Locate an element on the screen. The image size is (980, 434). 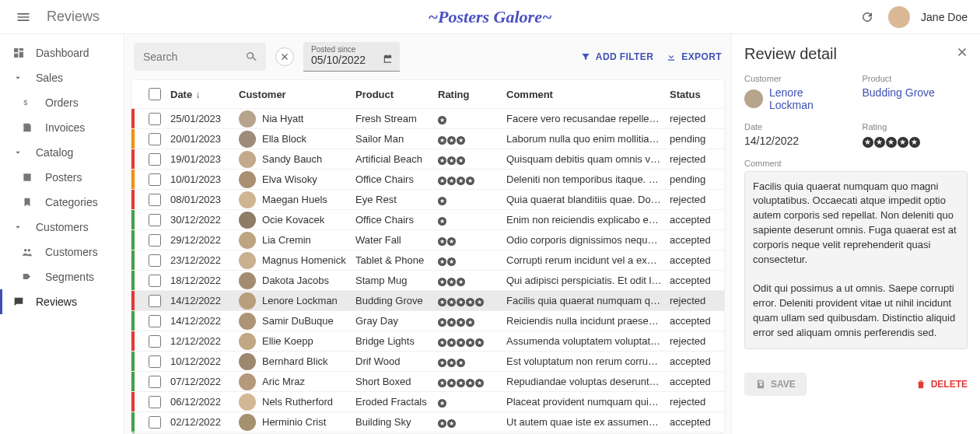
row-rating: ★ is located at coordinates (442, 120).